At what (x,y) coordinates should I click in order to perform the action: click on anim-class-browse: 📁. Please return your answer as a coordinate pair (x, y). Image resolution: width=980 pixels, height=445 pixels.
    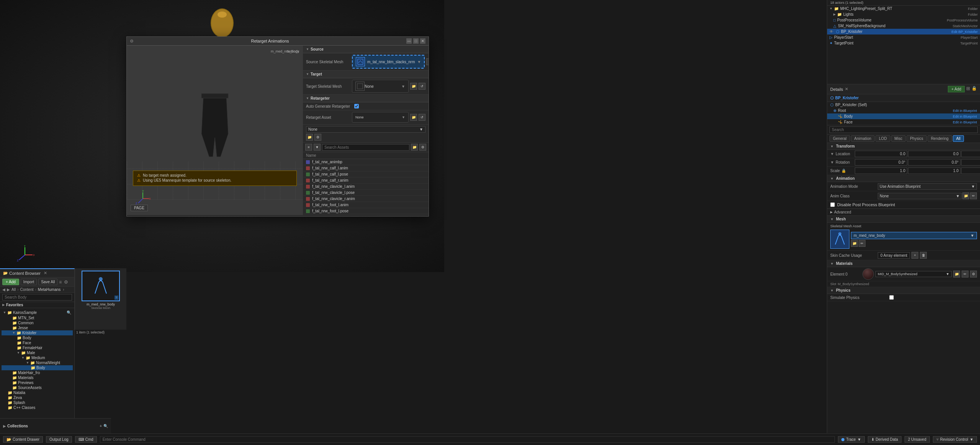
    Looking at the image, I should click on (966, 196).